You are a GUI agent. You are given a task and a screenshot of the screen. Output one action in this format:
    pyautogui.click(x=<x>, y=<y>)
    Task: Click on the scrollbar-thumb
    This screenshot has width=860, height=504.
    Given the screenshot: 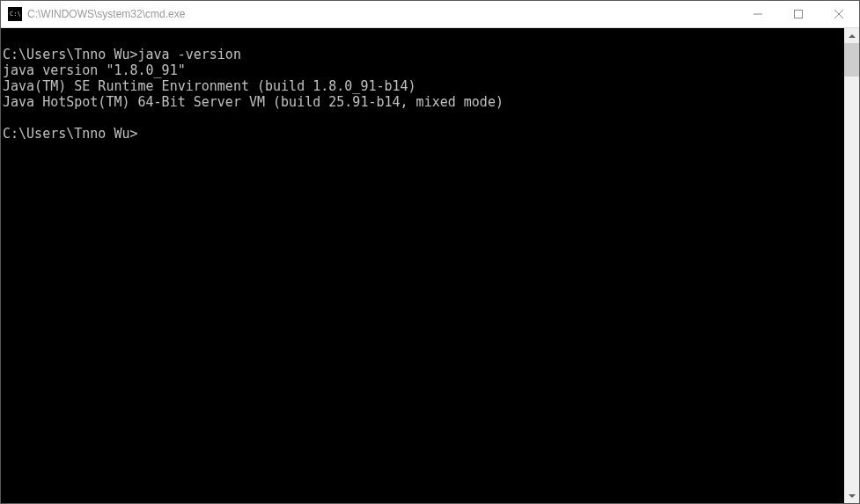 What is the action you would take?
    pyautogui.click(x=852, y=60)
    